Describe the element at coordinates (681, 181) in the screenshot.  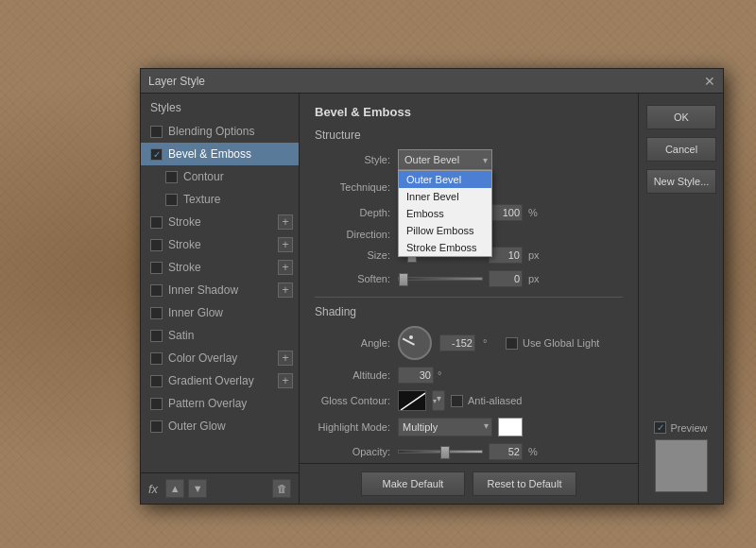
I see `new-style-button: New Style...` at that location.